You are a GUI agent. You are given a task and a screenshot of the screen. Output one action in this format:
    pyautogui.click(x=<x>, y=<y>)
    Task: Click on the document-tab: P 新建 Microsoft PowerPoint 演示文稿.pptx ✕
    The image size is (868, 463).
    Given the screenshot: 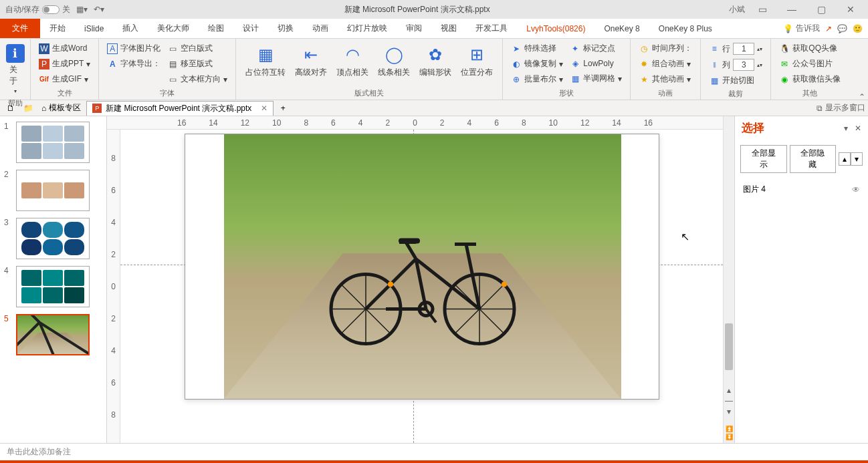 What is the action you would take?
    pyautogui.click(x=180, y=108)
    